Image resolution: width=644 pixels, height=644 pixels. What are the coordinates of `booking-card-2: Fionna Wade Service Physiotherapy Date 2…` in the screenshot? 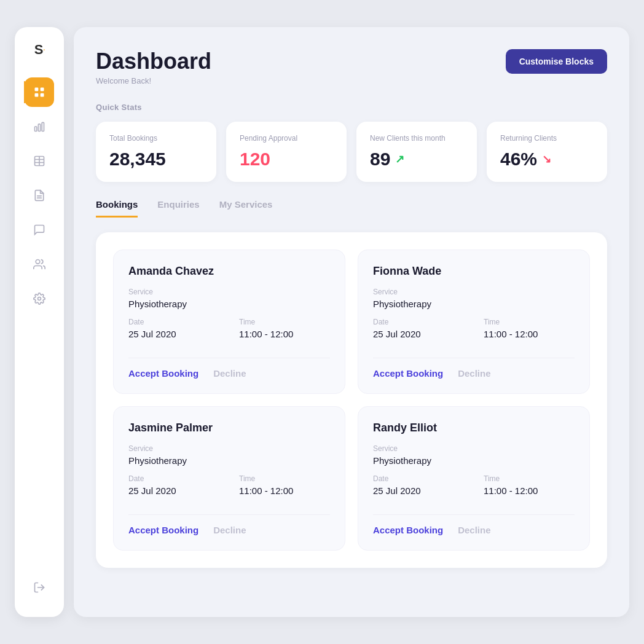 It's located at (474, 322).